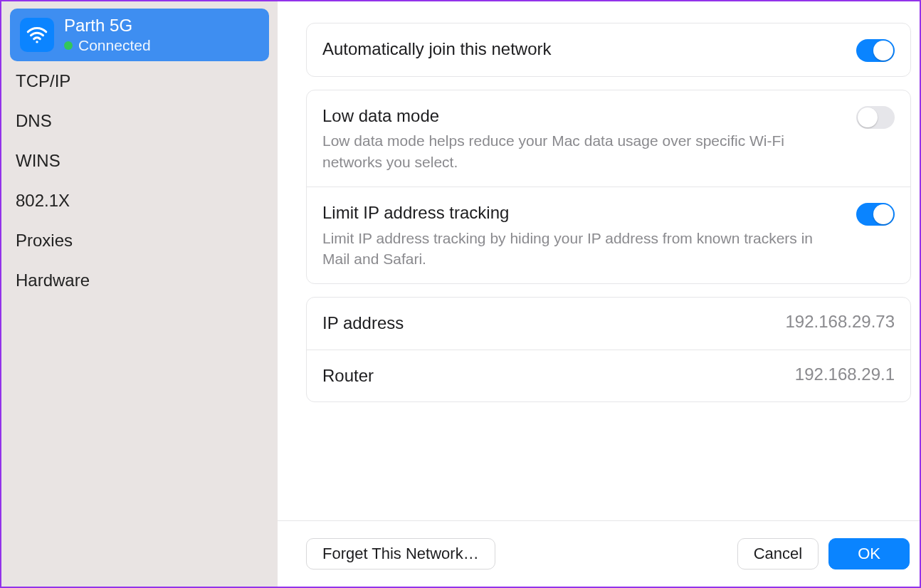 Image resolution: width=921 pixels, height=588 pixels. I want to click on forget-network-button: Forget This Network…, so click(401, 554).